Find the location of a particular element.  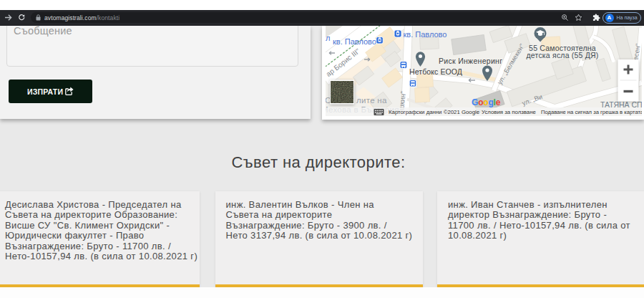

svg-text: ТАТЯНА СПА is located at coordinates (621, 105).